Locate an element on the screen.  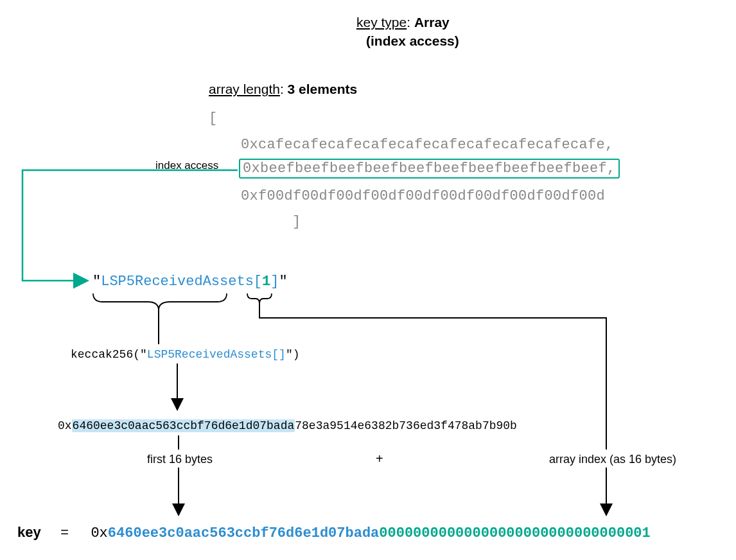
final-key-prefix: 0x is located at coordinates (99, 533).